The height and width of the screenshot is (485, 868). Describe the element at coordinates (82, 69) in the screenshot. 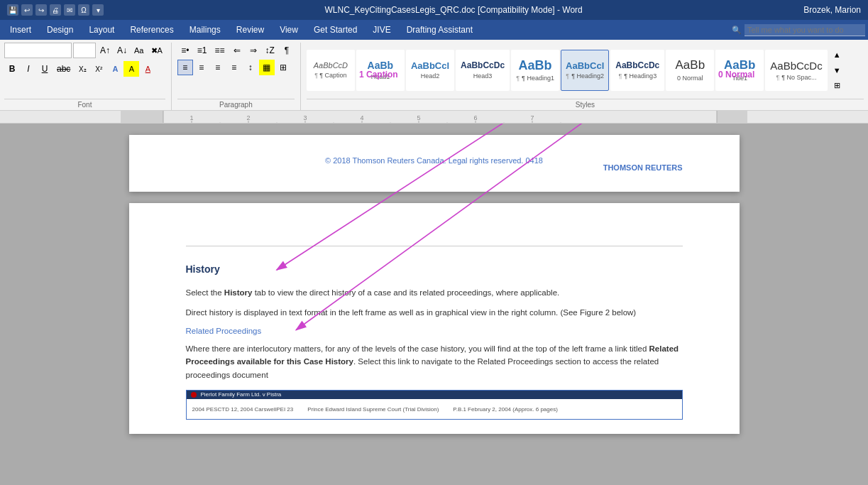

I see `subscript-button: X₂` at that location.